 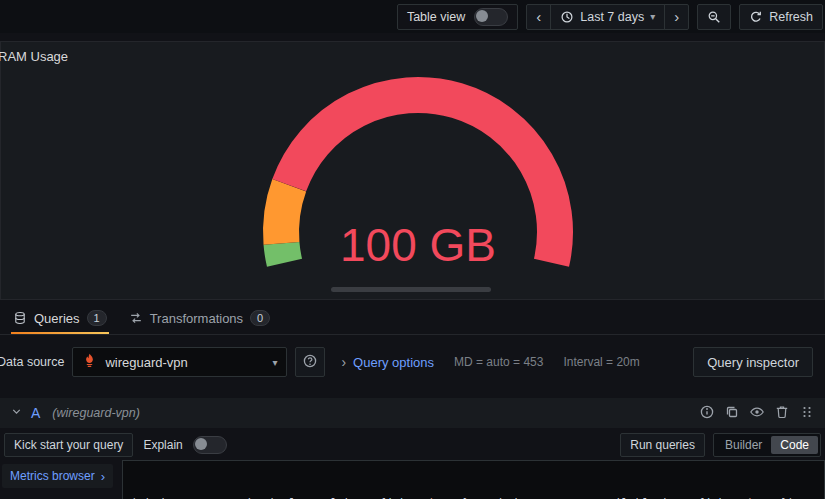 I want to click on editor-tabs: Queries 1 Transformations 0, so click(x=412, y=318).